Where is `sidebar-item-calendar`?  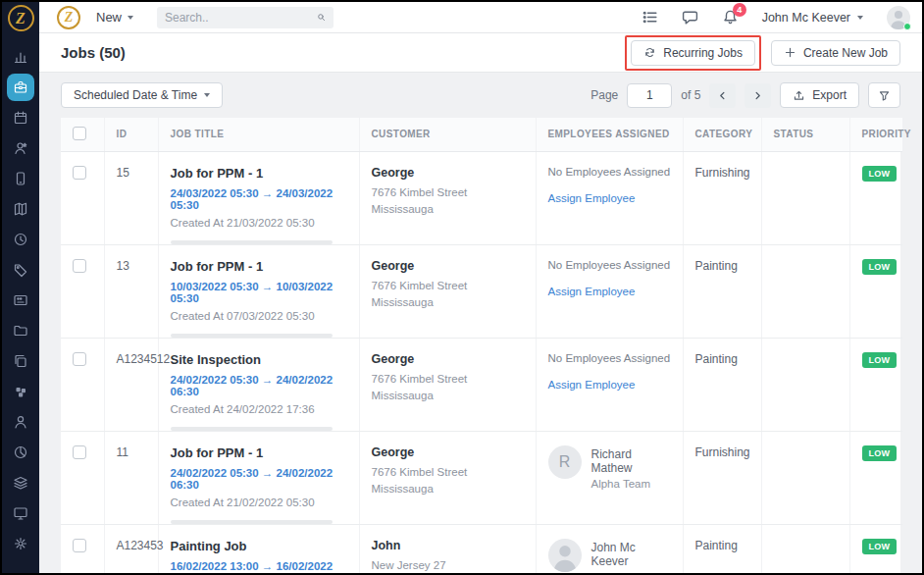
sidebar-item-calendar is located at coordinates (21, 118).